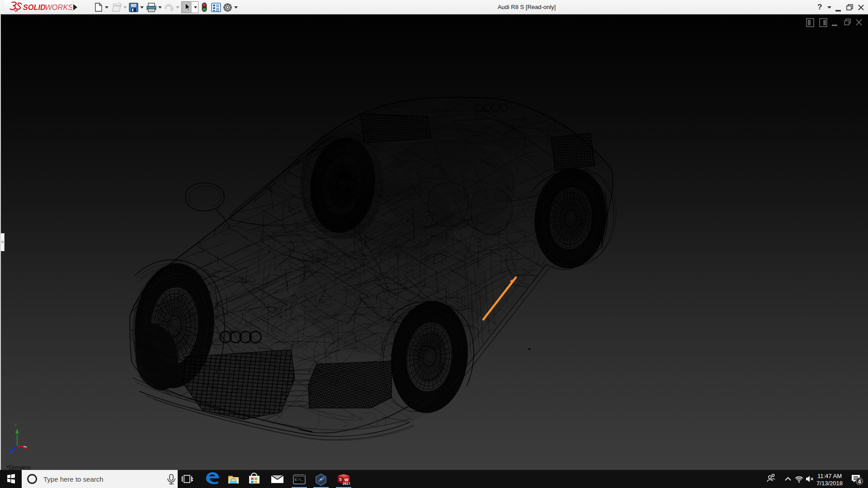  I want to click on svg-text: 11:47 AM, so click(830, 476).